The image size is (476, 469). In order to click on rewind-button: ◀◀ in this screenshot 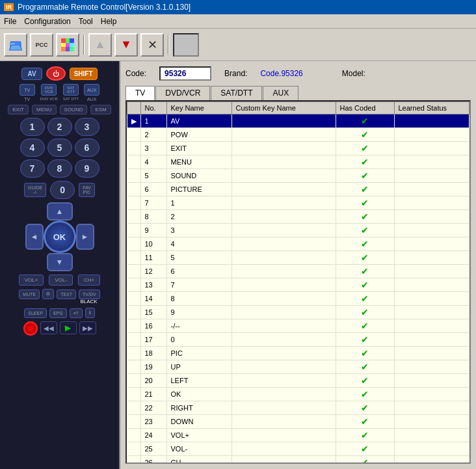, I will do `click(49, 328)`.